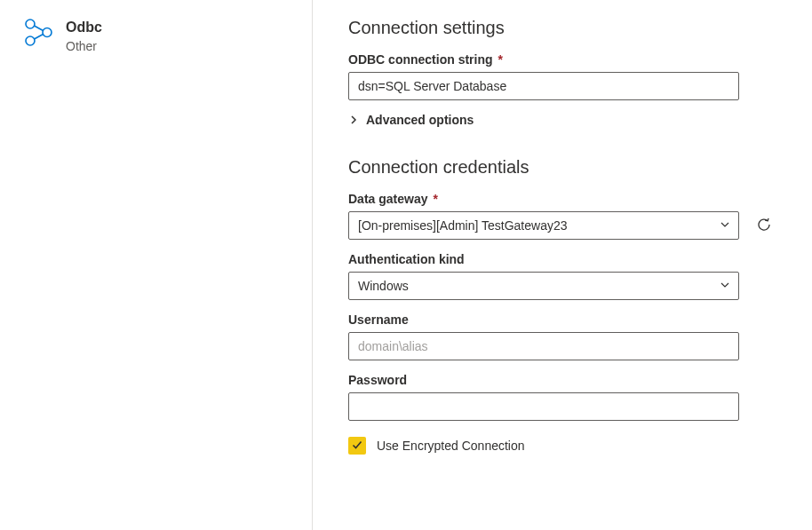  Describe the element at coordinates (84, 46) in the screenshot. I see `connector-subtitle: Other` at that location.